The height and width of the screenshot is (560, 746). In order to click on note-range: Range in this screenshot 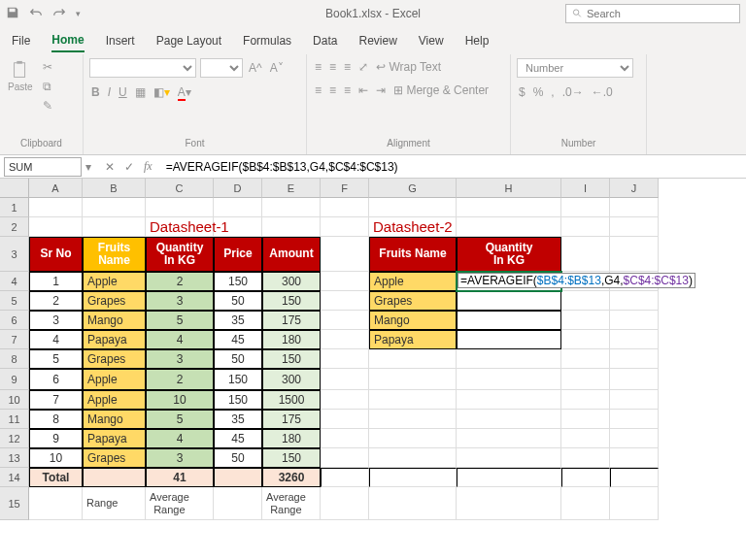, I will do `click(115, 504)`.